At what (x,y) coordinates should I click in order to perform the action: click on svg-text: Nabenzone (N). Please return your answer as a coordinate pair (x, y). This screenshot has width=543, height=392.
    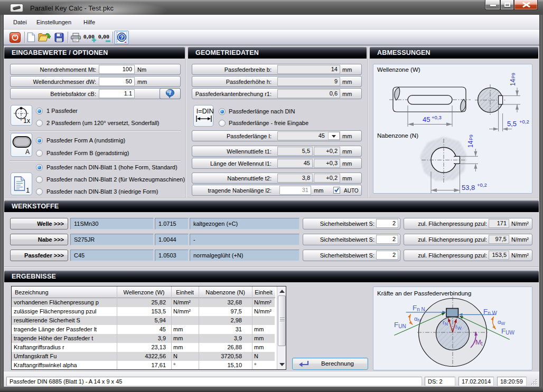
    Looking at the image, I should click on (398, 136).